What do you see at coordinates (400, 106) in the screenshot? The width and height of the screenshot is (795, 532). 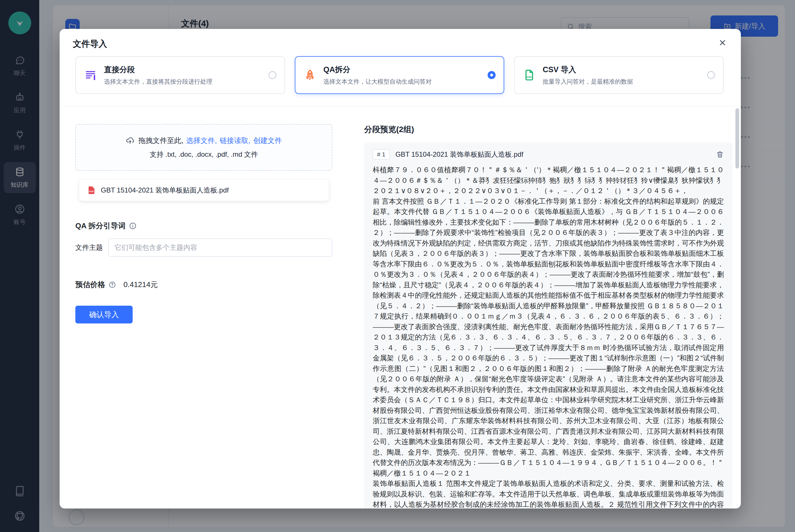 I see `section-divider` at bounding box center [400, 106].